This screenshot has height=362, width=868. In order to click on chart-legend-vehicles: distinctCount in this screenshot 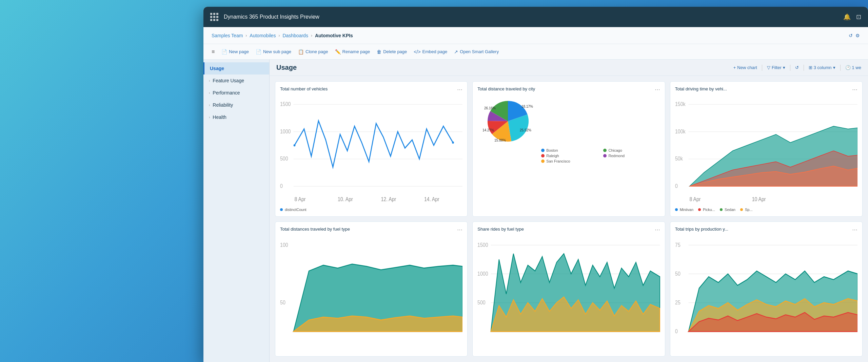, I will do `click(371, 210)`.